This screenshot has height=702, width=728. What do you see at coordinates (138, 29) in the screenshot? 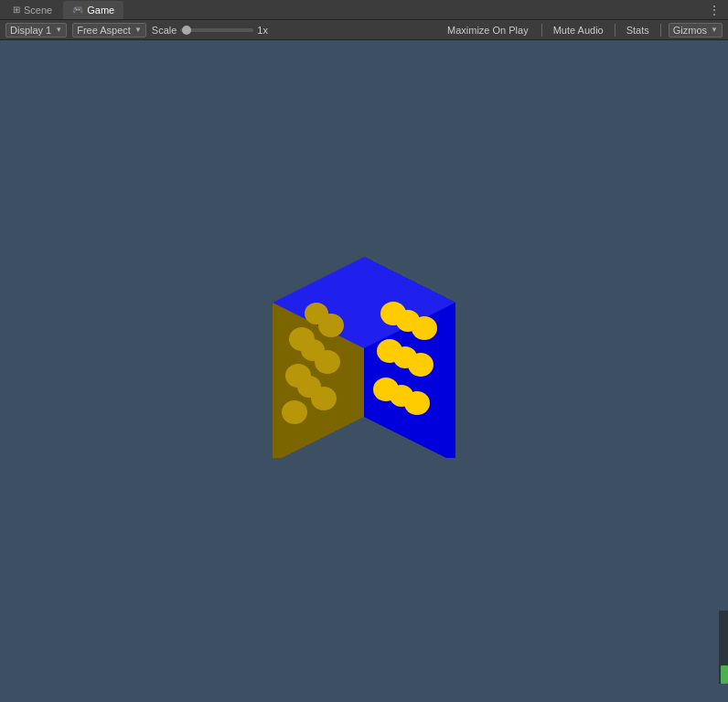
I see `aspect-chevron-icon: ▼` at bounding box center [138, 29].